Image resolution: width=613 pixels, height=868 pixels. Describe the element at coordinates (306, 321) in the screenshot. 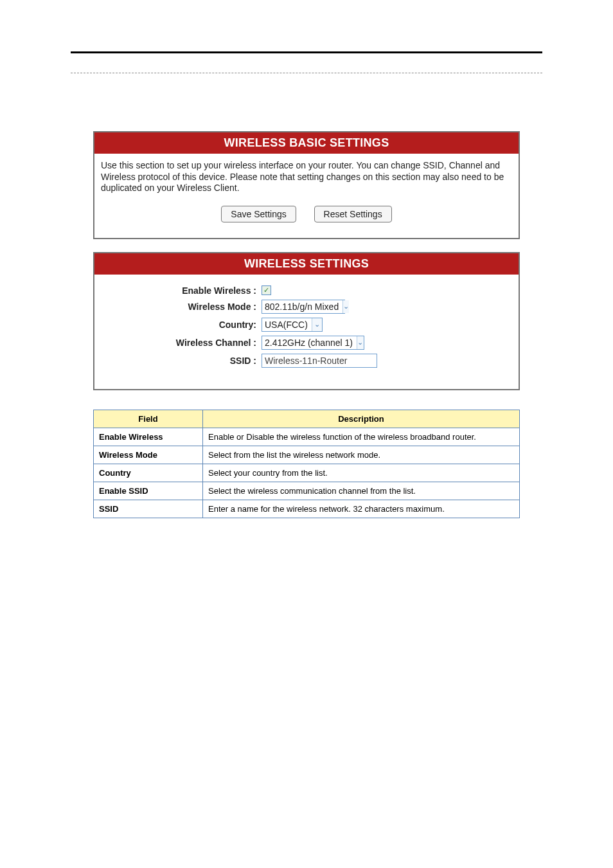

I see `wireless-settings-panel: WIRELESS SETTINGS Enable Wireless : ✓ Wi…` at that location.